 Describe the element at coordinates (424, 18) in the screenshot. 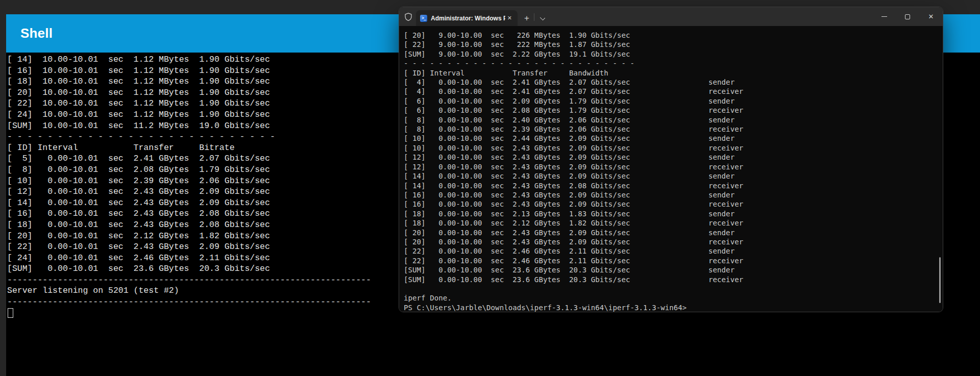

I see `powershell-icon: >_` at that location.